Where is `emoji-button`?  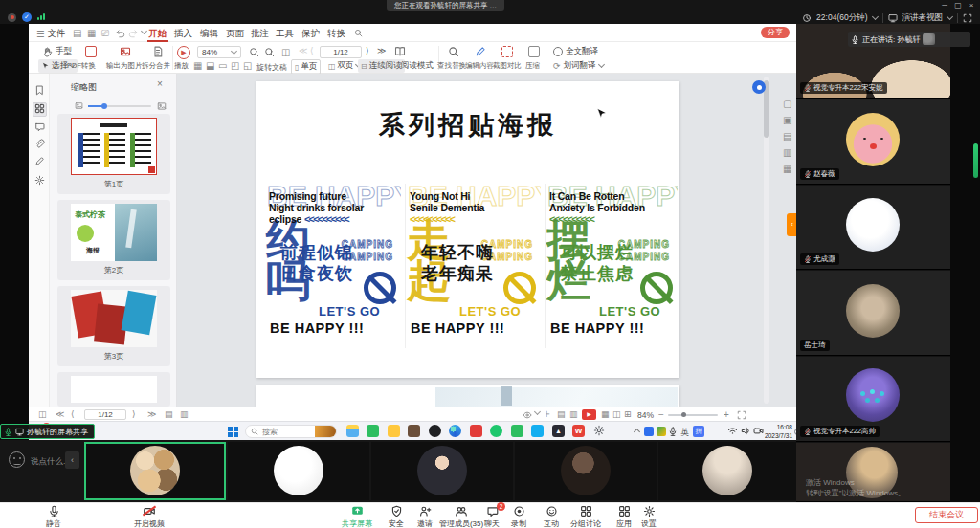 emoji-button is located at coordinates (17, 459).